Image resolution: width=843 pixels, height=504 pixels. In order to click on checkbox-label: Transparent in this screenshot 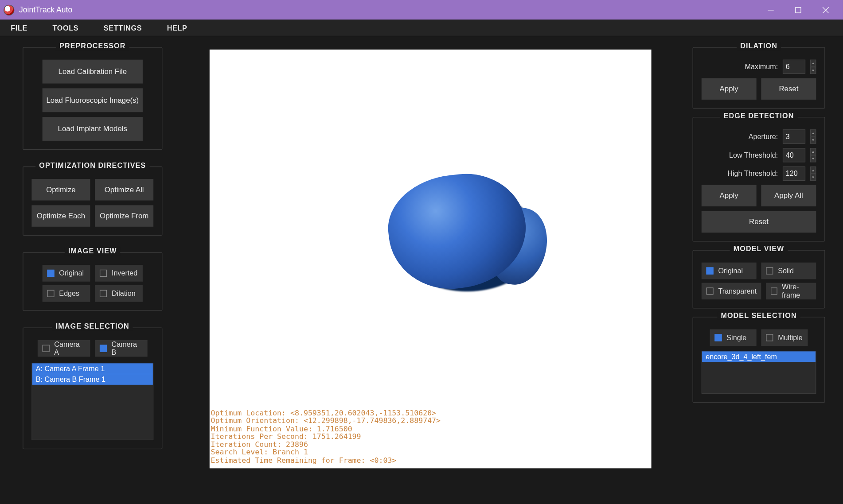, I will do `click(738, 291)`.